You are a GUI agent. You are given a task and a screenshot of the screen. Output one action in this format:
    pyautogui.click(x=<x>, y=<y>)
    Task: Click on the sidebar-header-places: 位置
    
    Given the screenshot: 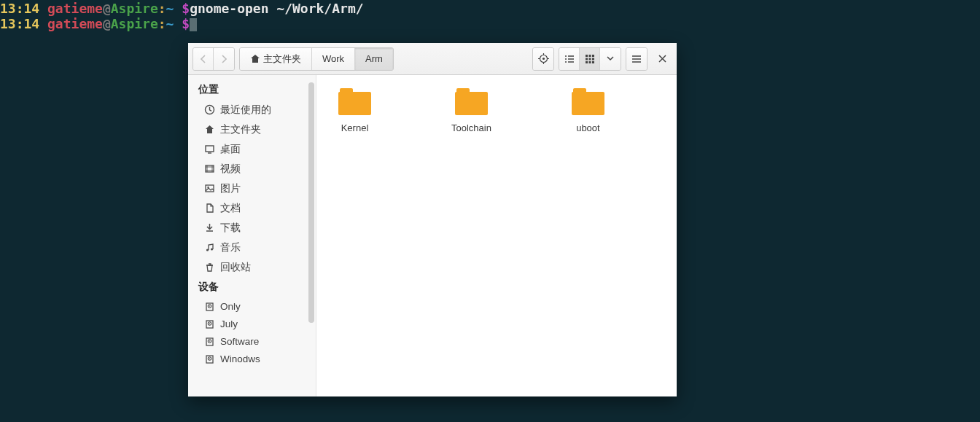 What is the action you would take?
    pyautogui.click(x=252, y=90)
    